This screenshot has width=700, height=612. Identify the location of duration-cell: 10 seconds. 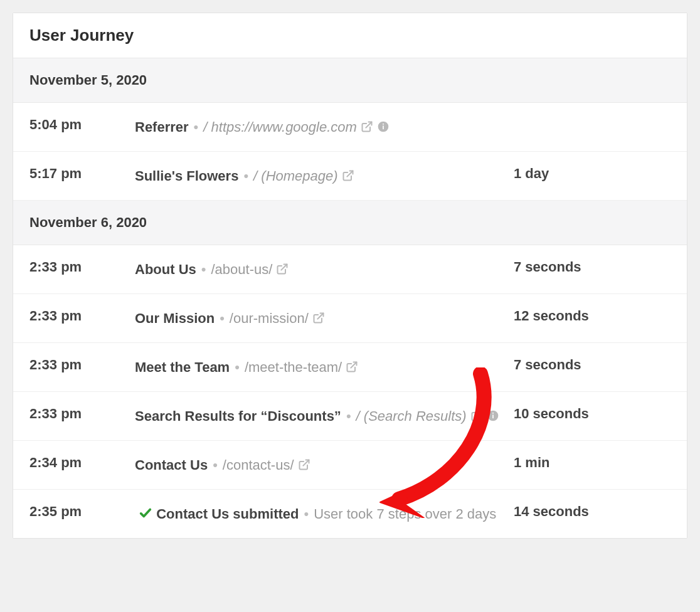
(592, 414).